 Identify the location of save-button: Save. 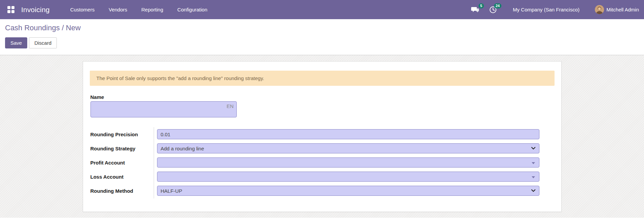
(16, 43).